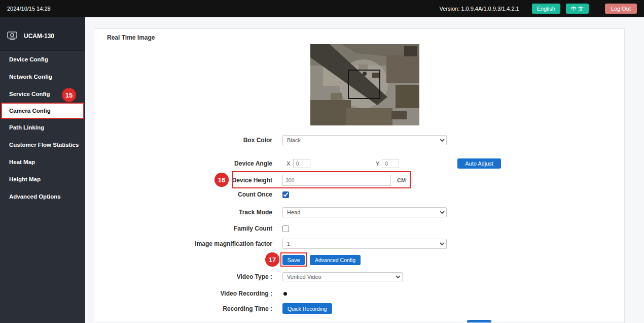  What do you see at coordinates (390, 164) in the screenshot?
I see `angle-y-input` at bounding box center [390, 164].